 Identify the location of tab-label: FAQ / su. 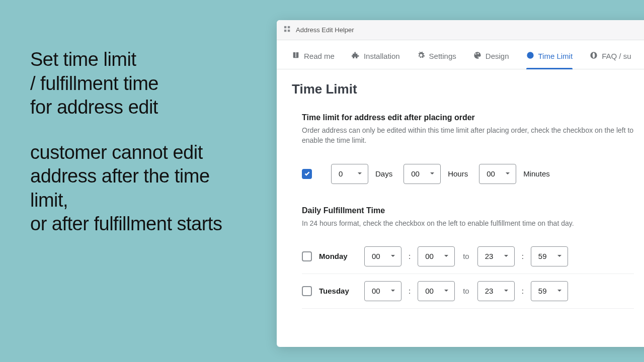
(616, 56).